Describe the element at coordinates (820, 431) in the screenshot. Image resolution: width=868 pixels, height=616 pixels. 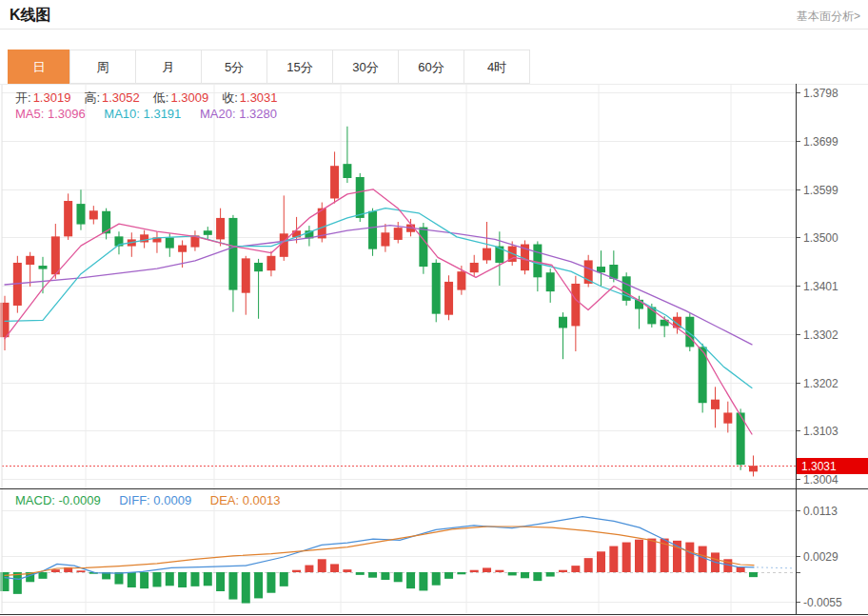
I see `y-axis-label: 1.3103` at that location.